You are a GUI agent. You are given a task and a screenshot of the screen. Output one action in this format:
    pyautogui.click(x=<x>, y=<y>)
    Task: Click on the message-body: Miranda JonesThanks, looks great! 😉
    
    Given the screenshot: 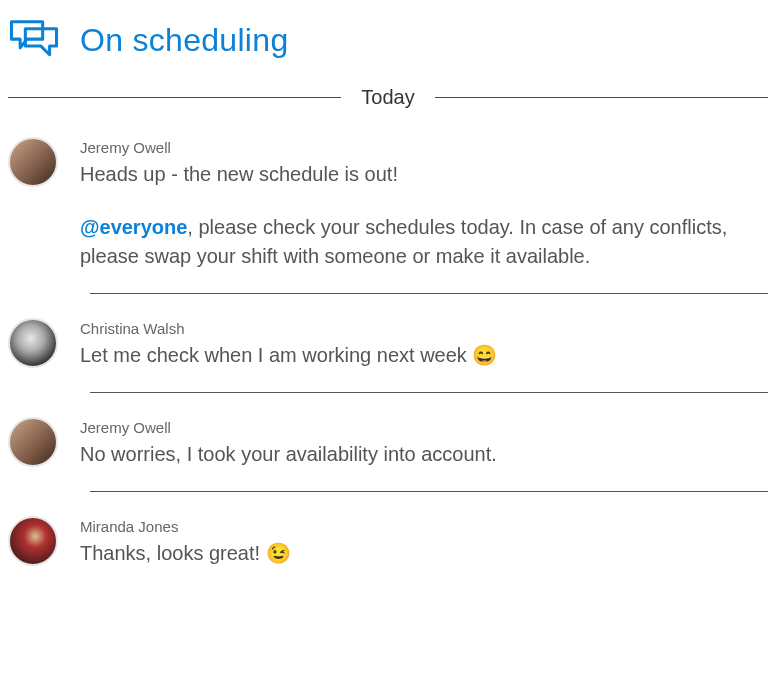 What is the action you would take?
    pyautogui.click(x=424, y=542)
    